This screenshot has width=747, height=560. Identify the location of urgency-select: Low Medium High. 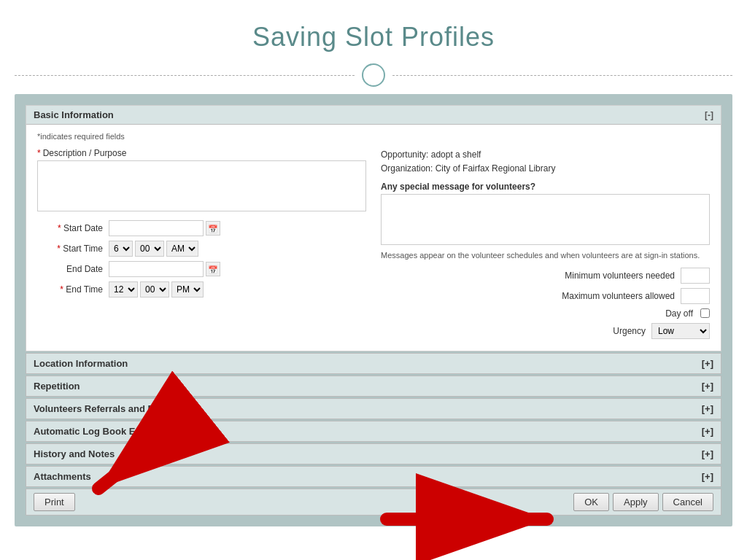
(681, 331).